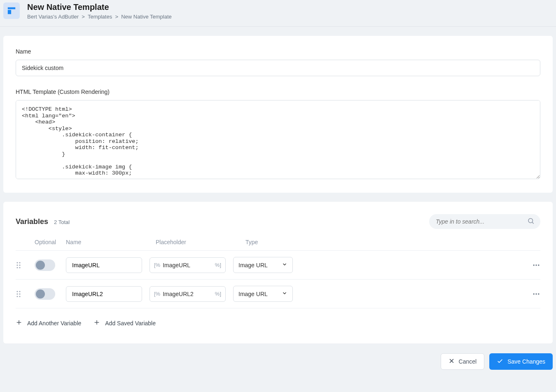  I want to click on breadcrumb-item: Templates, so click(100, 16).